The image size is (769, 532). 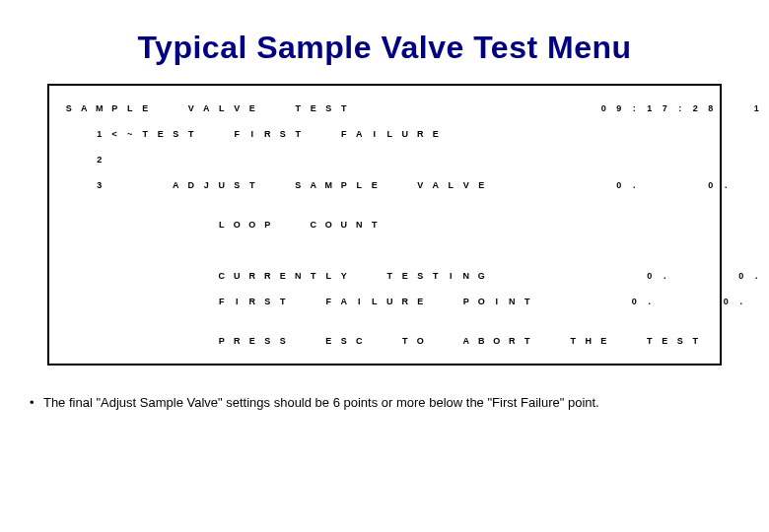 What do you see at coordinates (384, 160) in the screenshot?
I see `terminal-row: 2SEN1SEN2SEN3` at bounding box center [384, 160].